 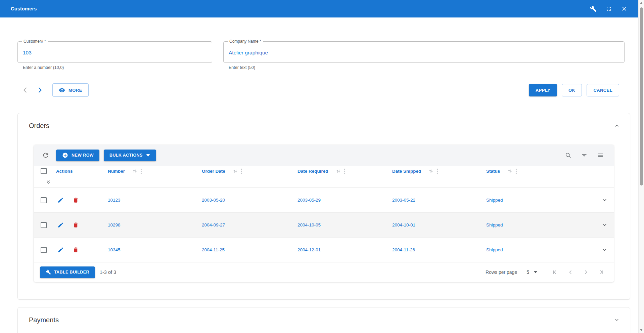 What do you see at coordinates (115, 52) in the screenshot?
I see `customer-number-field: Customer# * 103 Enter a number (10,0)` at bounding box center [115, 52].